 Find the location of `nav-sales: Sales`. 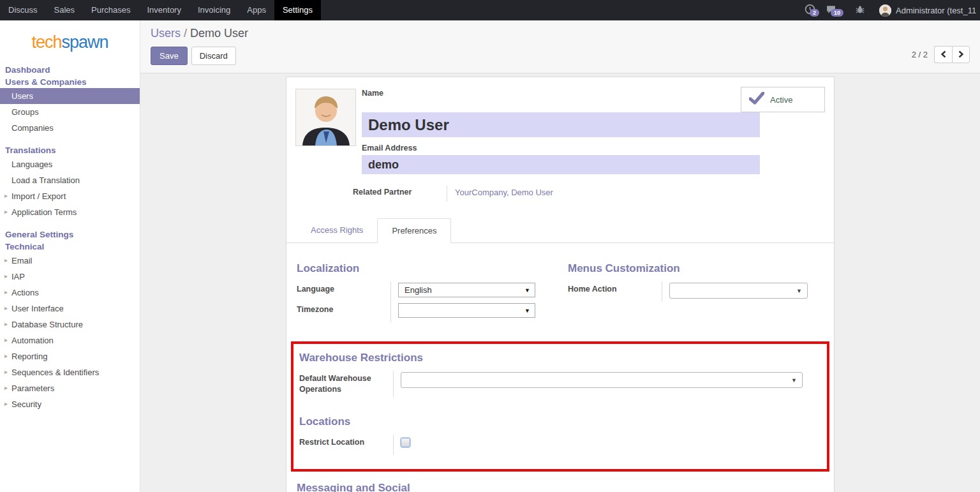

nav-sales: Sales is located at coordinates (65, 10).